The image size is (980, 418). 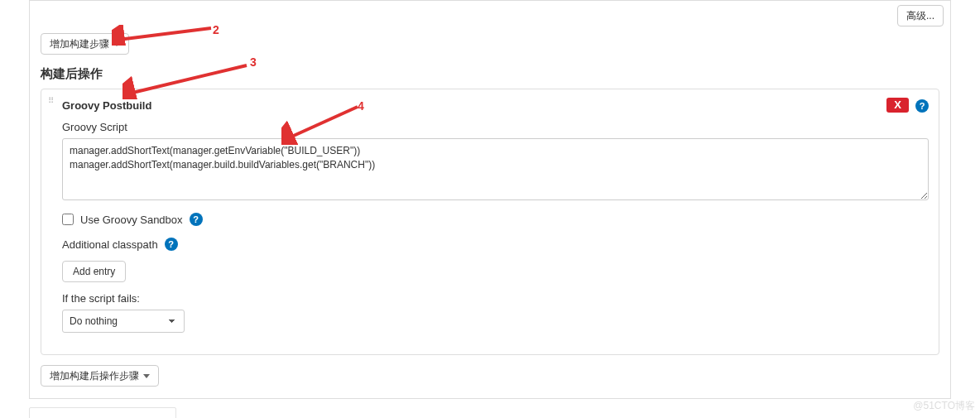 I want to click on add-post-build-step-label: 增加构建后操作步骤, so click(x=94, y=376).